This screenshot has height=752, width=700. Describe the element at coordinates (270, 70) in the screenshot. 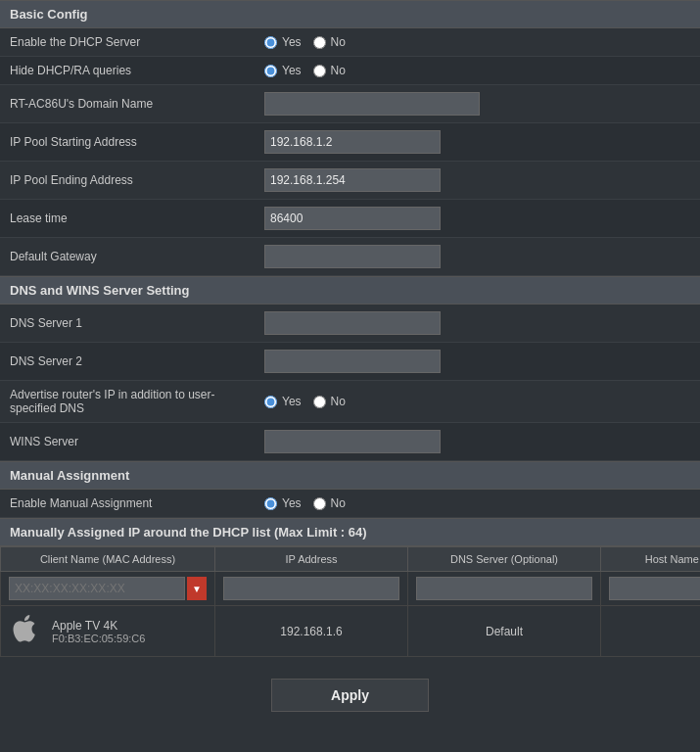

I see `hide-dhcp-yes-radio` at that location.